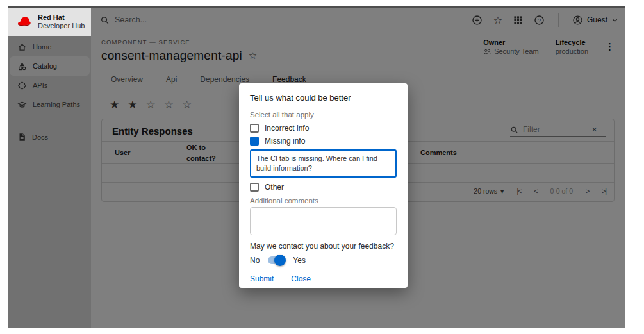  What do you see at coordinates (299, 260) in the screenshot?
I see `toggle-on-label: Yes` at bounding box center [299, 260].